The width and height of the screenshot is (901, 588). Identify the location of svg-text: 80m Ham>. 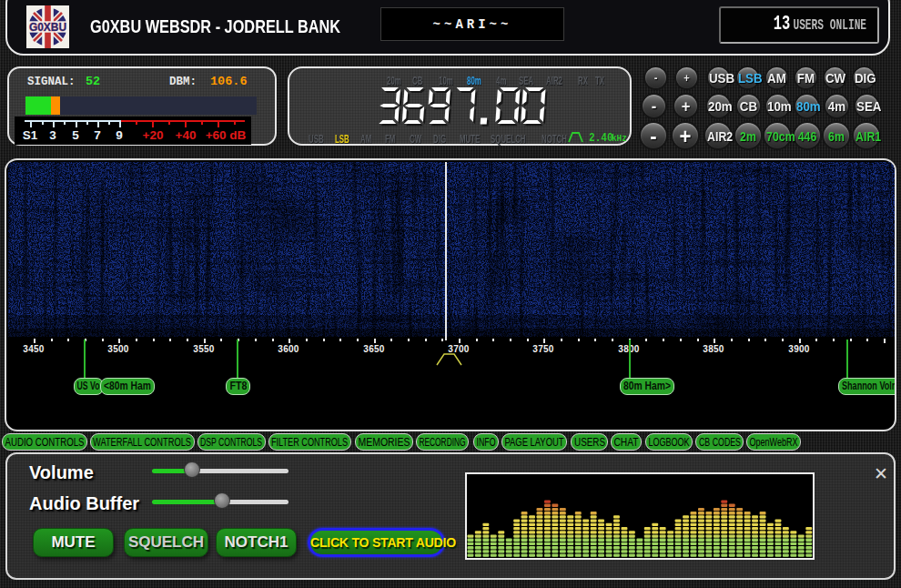
(647, 386).